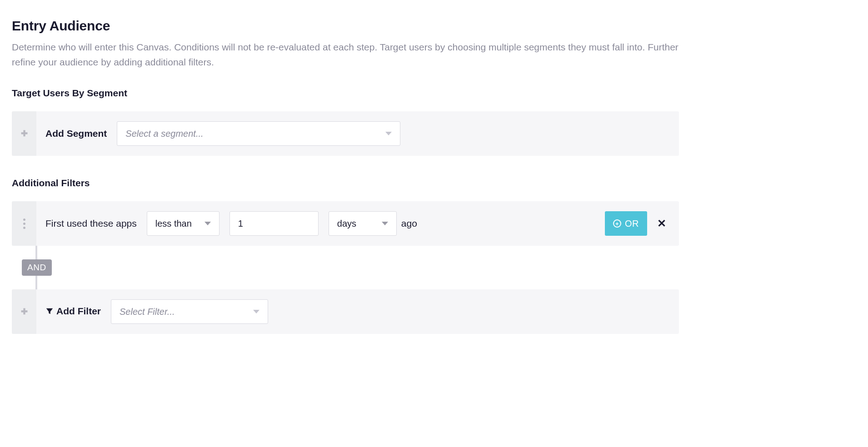  What do you see at coordinates (345, 183) in the screenshot?
I see `filters-section-title: Additional Filters` at bounding box center [345, 183].